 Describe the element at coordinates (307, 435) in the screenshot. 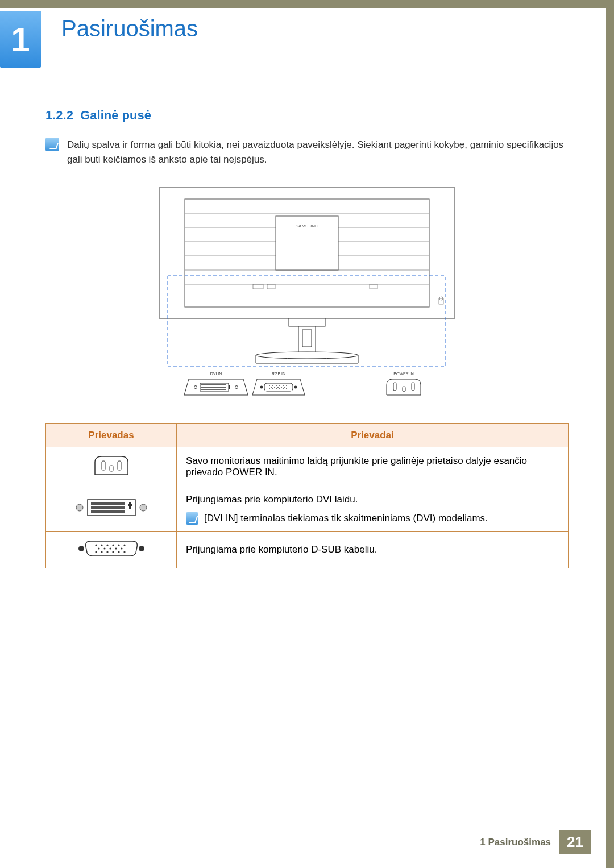

I see `table-header-row: Prievadas Prievadai` at that location.